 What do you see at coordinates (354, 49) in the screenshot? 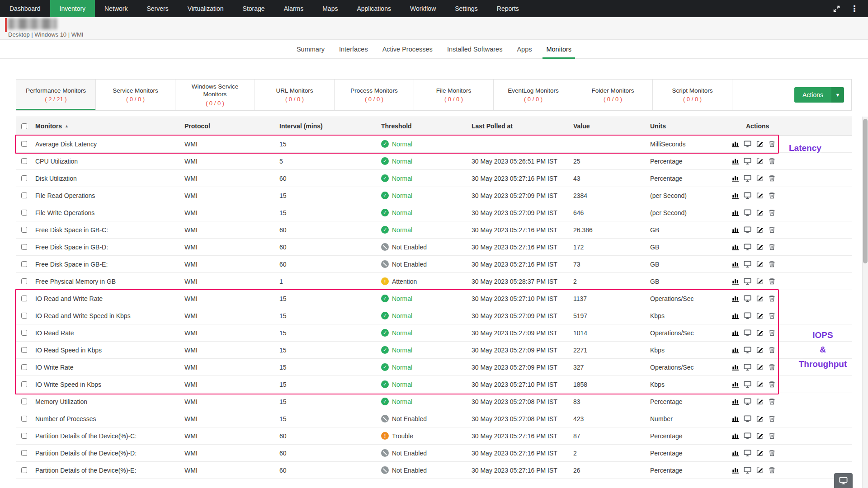
I see `tab-interfaces: Interfaces` at bounding box center [354, 49].